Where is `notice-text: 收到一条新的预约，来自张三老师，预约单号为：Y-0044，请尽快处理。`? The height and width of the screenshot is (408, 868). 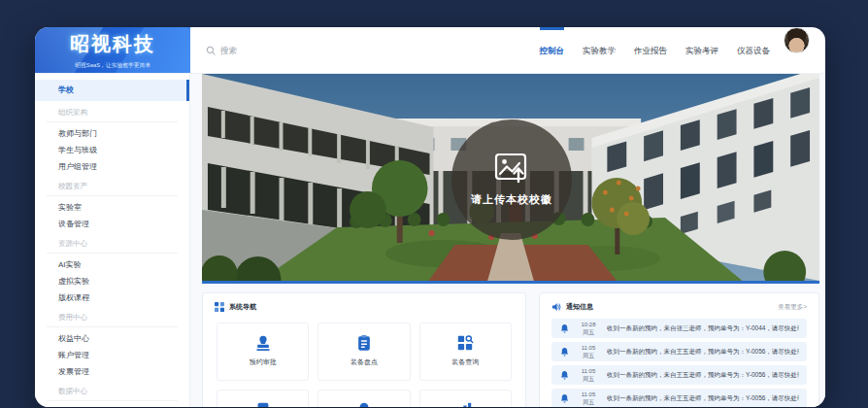 notice-text: 收到一条新的预约，来自张三老师，预约单号为：Y-0044，请尽快处理。 is located at coordinates (703, 328).